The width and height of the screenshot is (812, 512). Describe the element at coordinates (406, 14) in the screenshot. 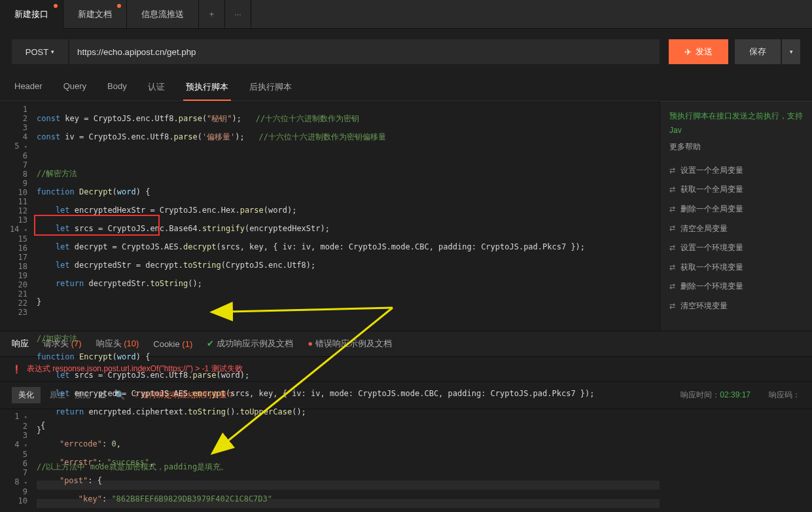

I see `top-tab-bar: 新建接口 新建文档 信息流推送 + ···` at that location.